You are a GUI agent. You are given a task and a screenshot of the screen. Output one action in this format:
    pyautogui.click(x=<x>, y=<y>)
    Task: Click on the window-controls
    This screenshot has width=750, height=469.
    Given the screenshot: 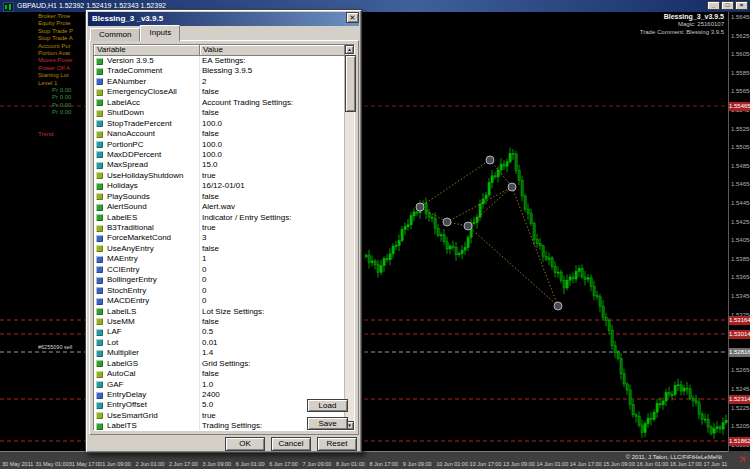 What is the action you would take?
    pyautogui.click(x=728, y=6)
    